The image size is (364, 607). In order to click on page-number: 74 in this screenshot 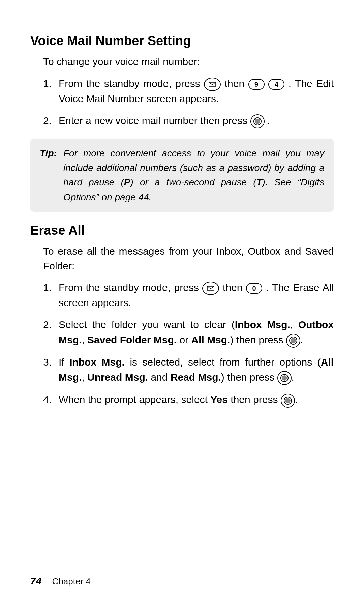, I will do `click(36, 581)`.